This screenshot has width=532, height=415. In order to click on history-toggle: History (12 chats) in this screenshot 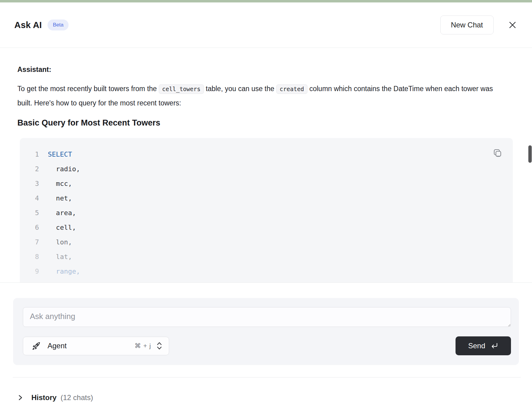, I will do `click(266, 398)`.